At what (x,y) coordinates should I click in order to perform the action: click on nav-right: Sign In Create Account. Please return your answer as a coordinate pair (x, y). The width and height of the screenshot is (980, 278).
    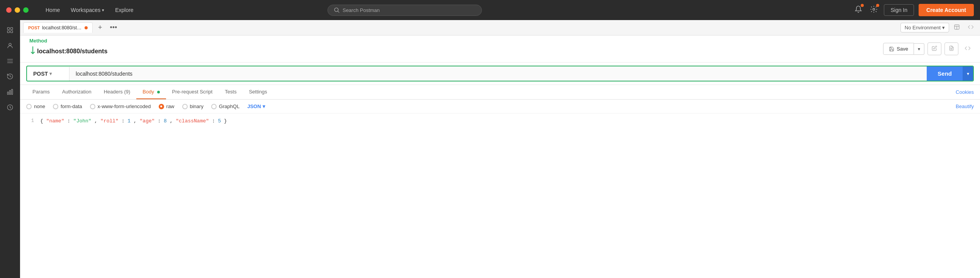
    Looking at the image, I should click on (914, 10).